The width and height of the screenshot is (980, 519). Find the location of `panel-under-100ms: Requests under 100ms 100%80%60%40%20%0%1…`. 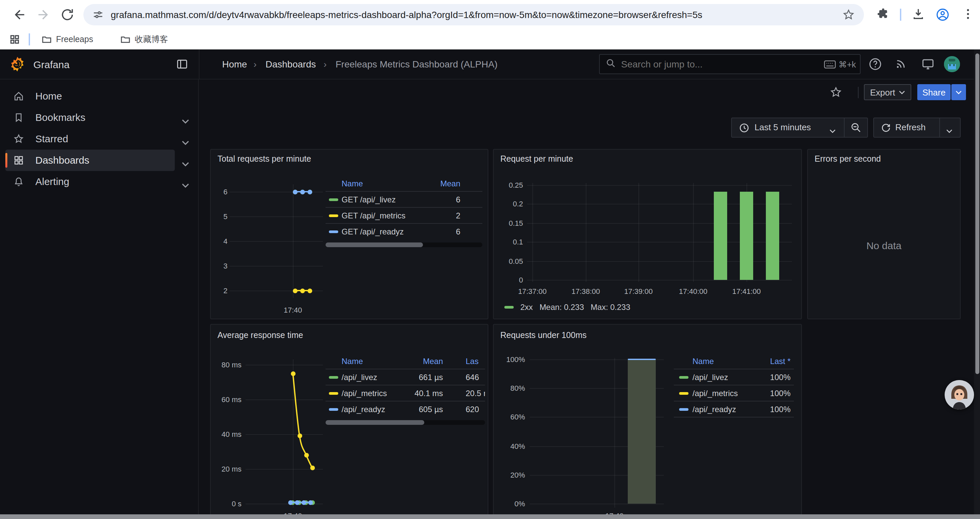

panel-under-100ms: Requests under 100ms 100%80%60%40%20%0%1… is located at coordinates (648, 422).